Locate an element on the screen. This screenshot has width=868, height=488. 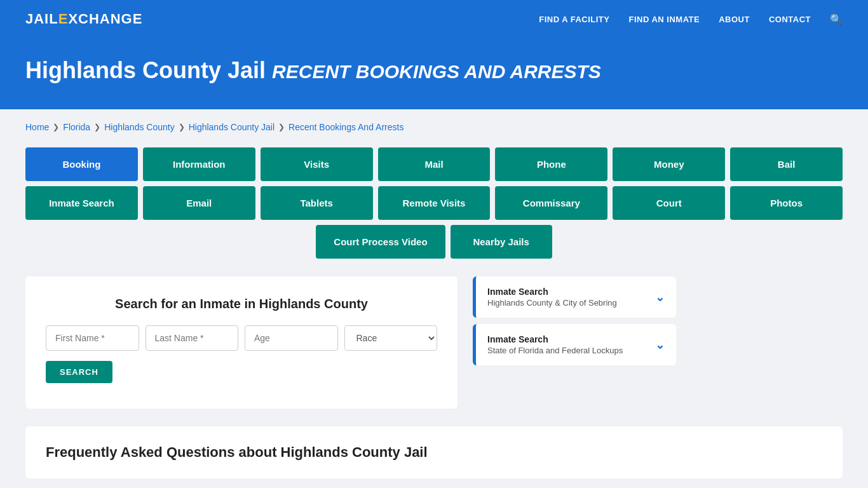
navbar-links: FIND A FACILITY FIND AN INMATE ABOUT CON… is located at coordinates (691, 19).